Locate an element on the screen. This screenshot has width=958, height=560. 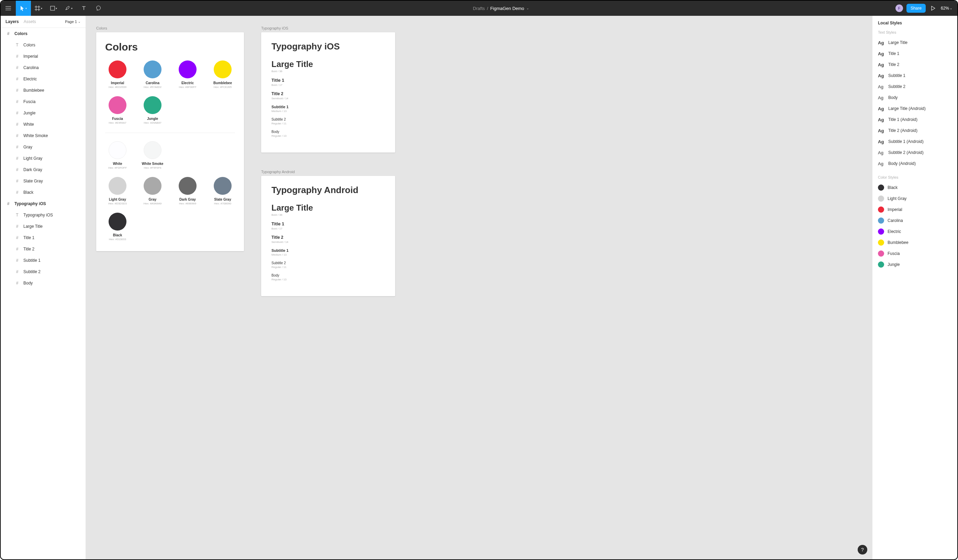
move-tool: ▾ is located at coordinates (24, 8).